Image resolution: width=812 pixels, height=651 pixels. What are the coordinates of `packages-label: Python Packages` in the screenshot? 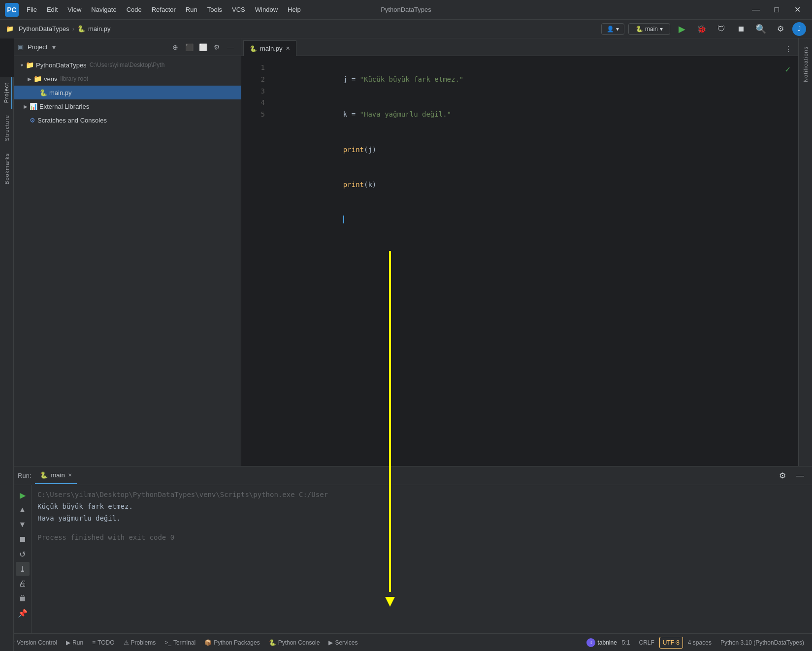 It's located at (236, 643).